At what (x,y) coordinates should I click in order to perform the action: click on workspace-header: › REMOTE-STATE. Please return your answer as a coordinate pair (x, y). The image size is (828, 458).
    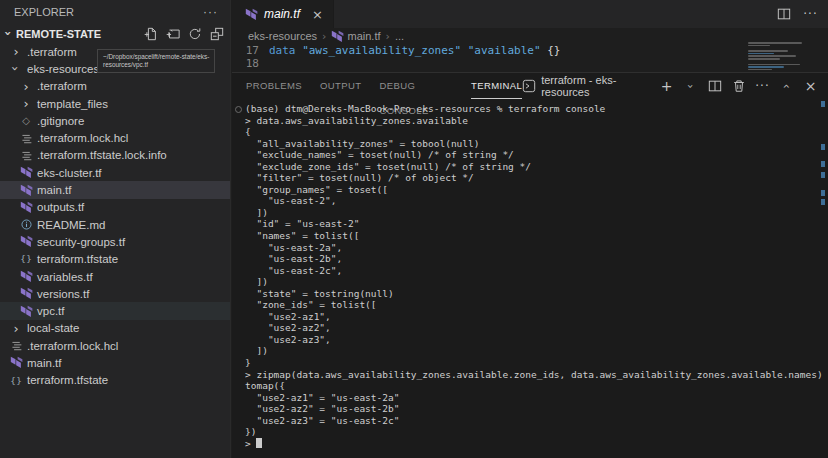
    Looking at the image, I should click on (115, 34).